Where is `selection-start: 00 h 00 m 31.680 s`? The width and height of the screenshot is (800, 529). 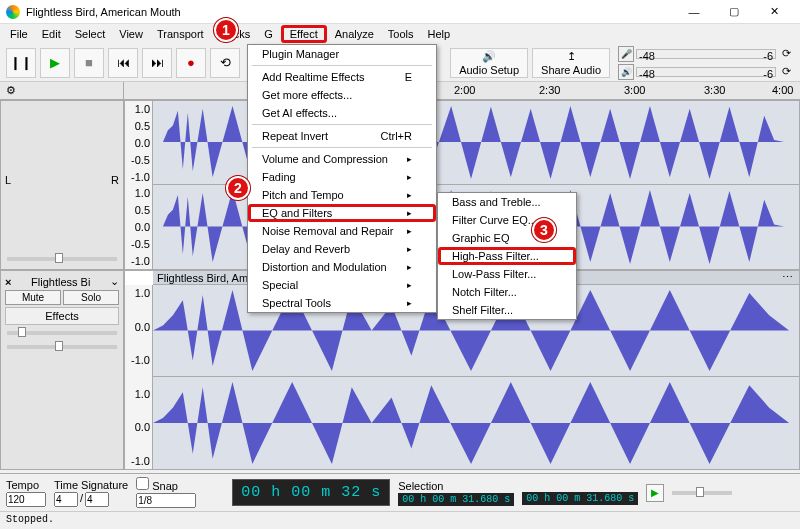
selection-start: 00 h 00 m 31.680 s is located at coordinates (456, 500).